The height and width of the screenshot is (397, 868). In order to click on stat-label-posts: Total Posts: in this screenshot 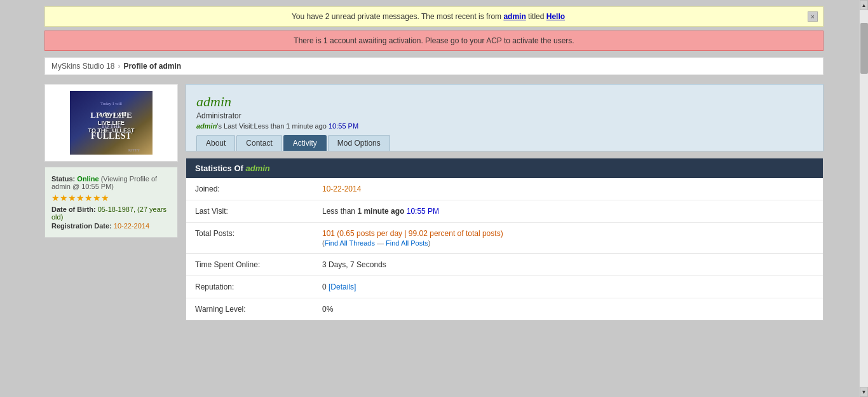, I will do `click(250, 238)`.